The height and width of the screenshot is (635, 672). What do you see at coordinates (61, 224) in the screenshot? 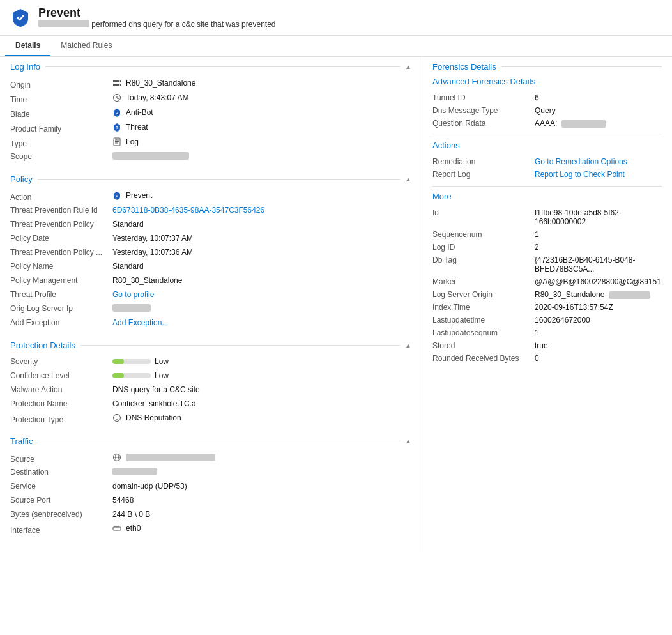
I see `threat-prevention-policy-label: Threat Prevention Policy` at bounding box center [61, 224].